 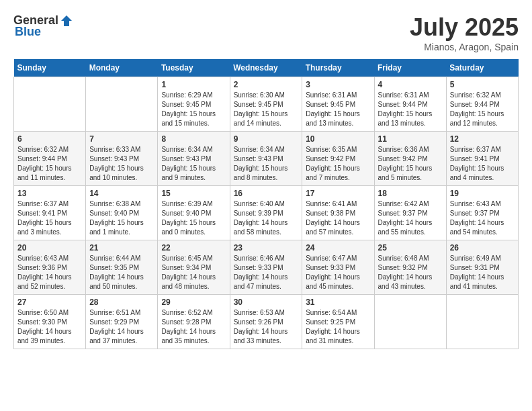 I want to click on logo-icon, so click(x=66, y=21).